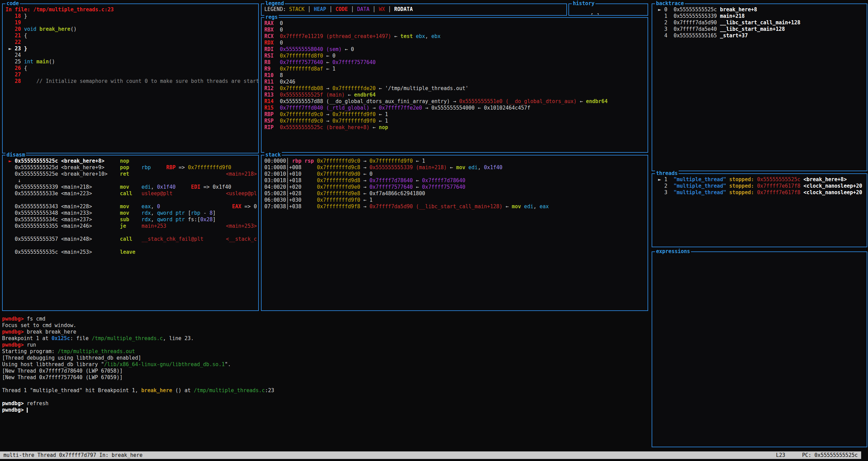 This screenshot has height=461, width=868. Describe the element at coordinates (131, 29) in the screenshot. I see `text-line: 20 void break_here()` at that location.